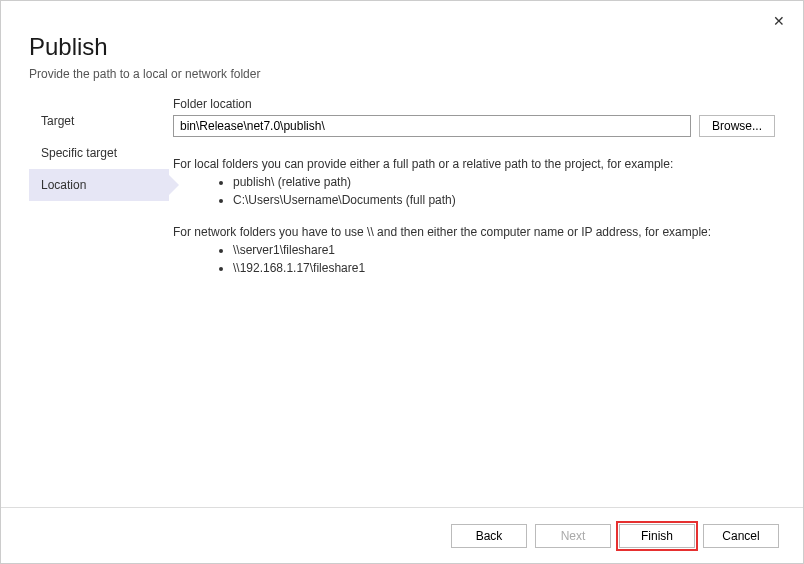 Image resolution: width=804 pixels, height=564 pixels. What do you see at coordinates (99, 153) in the screenshot?
I see `step-specific-target: Specific target` at bounding box center [99, 153].